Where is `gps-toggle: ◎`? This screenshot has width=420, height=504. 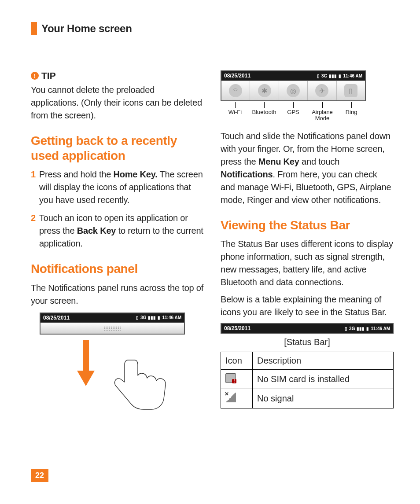 gps-toggle: ◎ is located at coordinates (293, 91).